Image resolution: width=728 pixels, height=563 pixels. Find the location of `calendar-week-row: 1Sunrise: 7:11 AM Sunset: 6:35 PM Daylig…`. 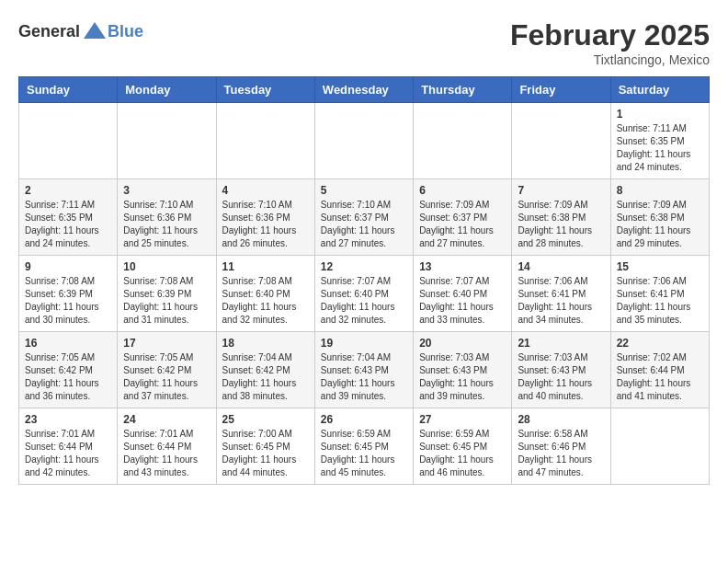

calendar-week-row: 1Sunrise: 7:11 AM Sunset: 6:35 PM Daylig… is located at coordinates (364, 142).